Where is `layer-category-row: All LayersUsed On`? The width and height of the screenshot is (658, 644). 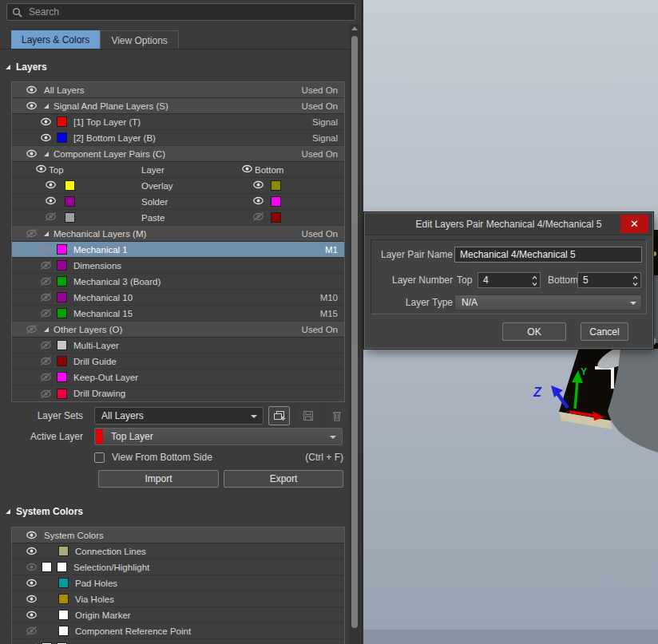 layer-category-row: All LayersUsed On is located at coordinates (178, 90).